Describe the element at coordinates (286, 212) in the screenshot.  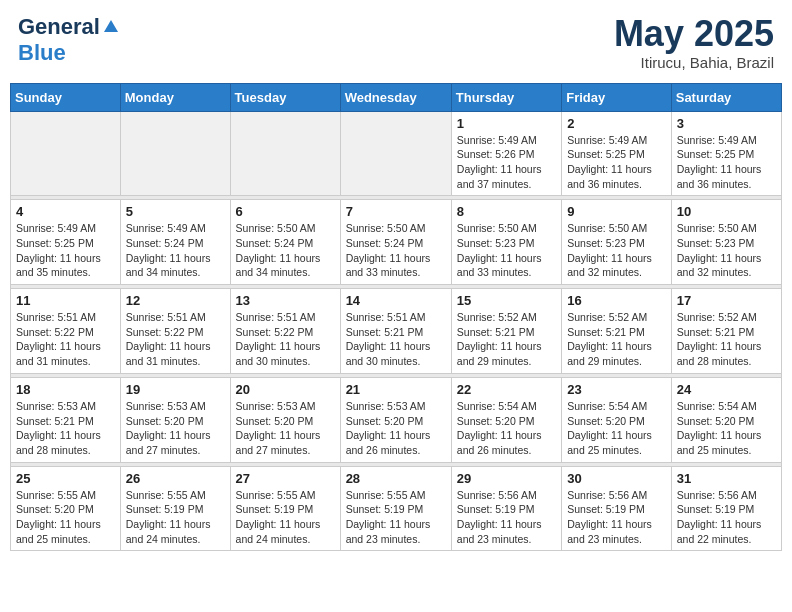
I see `day-number: 6` at that location.